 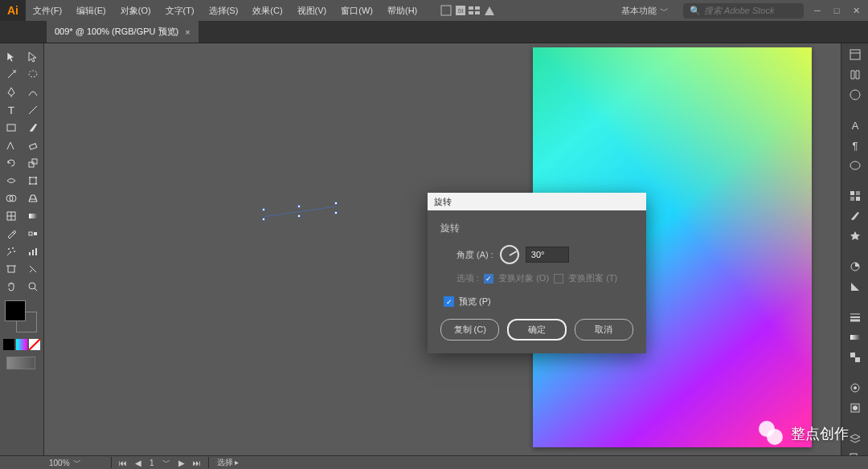 I want to click on eraser-tool, so click(x=32, y=145).